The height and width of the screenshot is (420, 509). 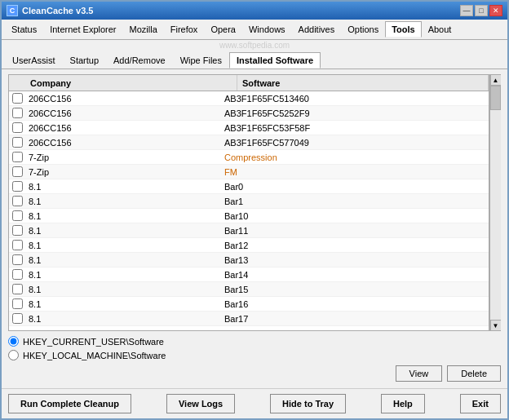 What do you see at coordinates (275, 60) in the screenshot?
I see `sub-tab-installed: Installed Software` at bounding box center [275, 60].